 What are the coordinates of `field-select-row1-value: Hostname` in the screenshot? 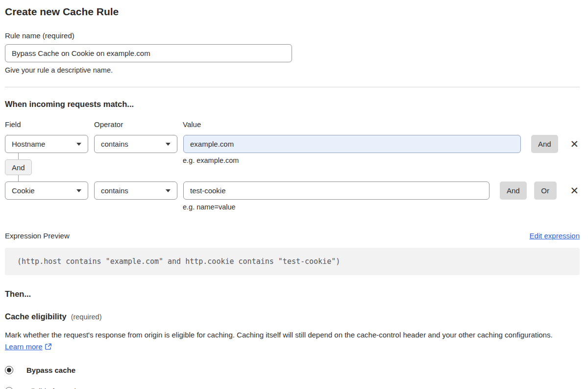 It's located at (28, 144).